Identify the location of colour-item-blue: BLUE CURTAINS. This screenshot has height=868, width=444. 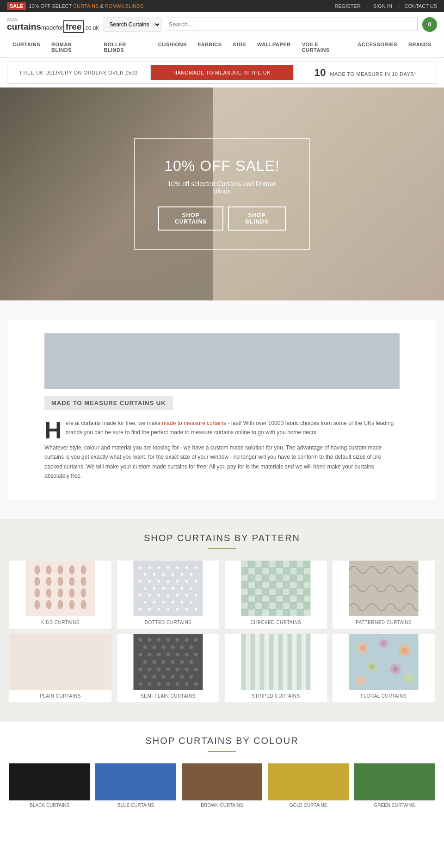
(136, 786).